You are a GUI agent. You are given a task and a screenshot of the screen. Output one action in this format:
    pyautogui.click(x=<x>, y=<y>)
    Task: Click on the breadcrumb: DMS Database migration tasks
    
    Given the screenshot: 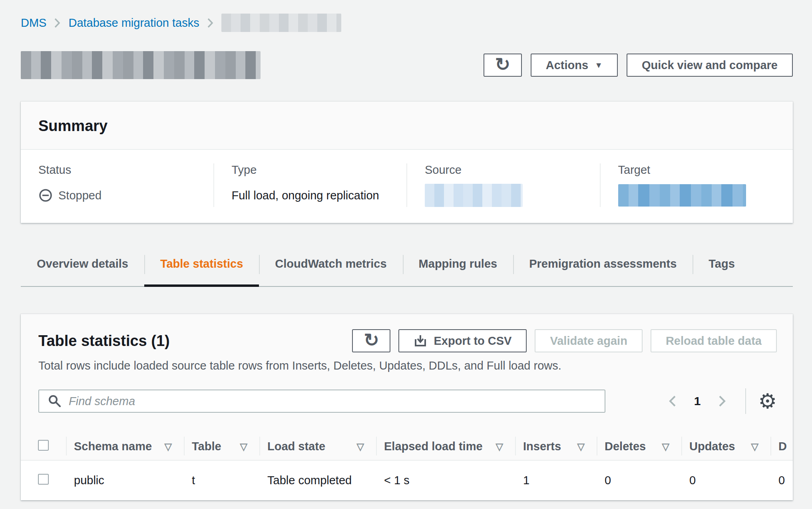 What is the action you would take?
    pyautogui.click(x=407, y=23)
    